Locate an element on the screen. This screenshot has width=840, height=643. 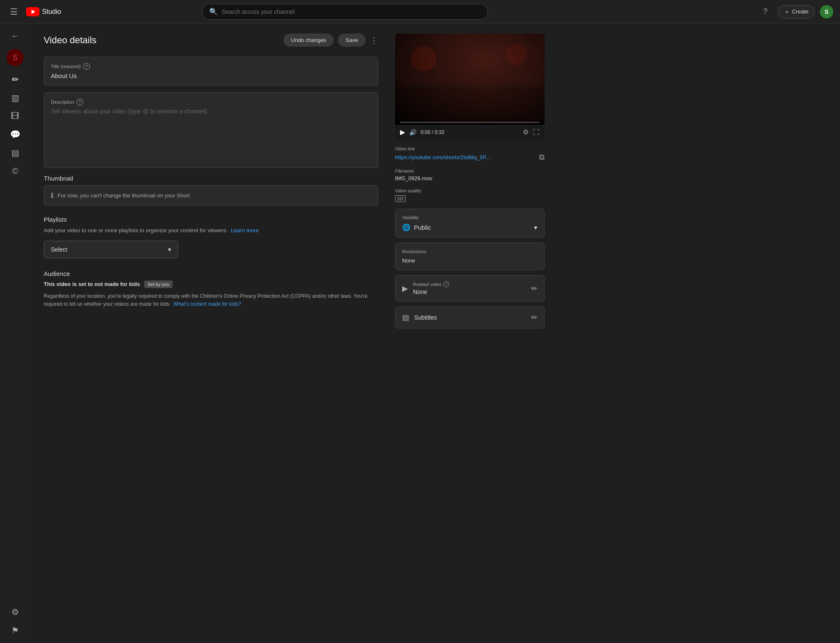
coppa-link: What's content made for kids? is located at coordinates (208, 304).